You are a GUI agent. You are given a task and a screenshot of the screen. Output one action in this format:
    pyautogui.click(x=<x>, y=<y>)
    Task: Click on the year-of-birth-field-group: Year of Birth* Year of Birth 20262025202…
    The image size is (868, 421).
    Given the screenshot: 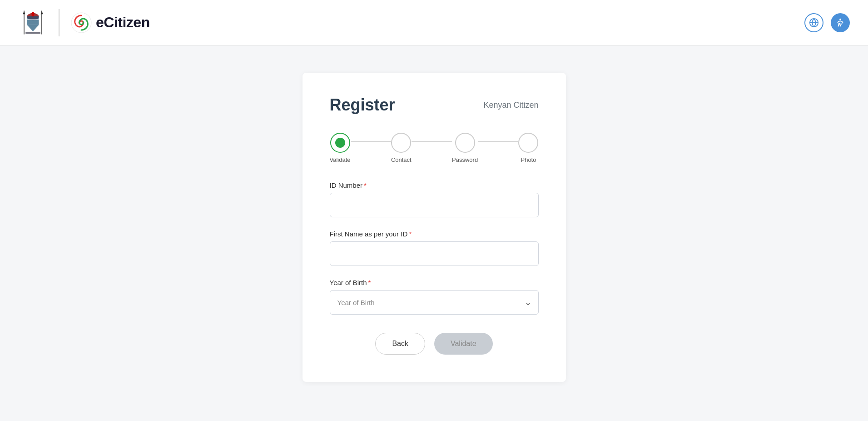 What is the action you would take?
    pyautogui.click(x=434, y=296)
    